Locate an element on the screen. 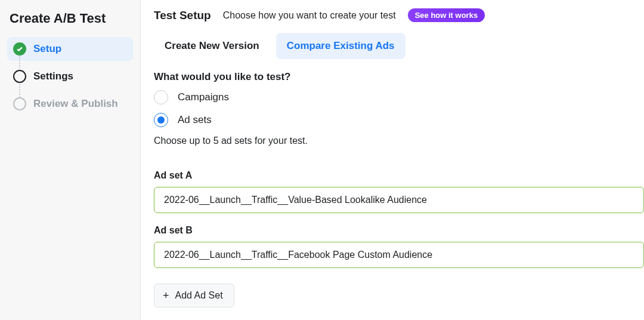 This screenshot has width=644, height=320. scope-hint: Choose up to 5 ad sets for your test. is located at coordinates (399, 141).